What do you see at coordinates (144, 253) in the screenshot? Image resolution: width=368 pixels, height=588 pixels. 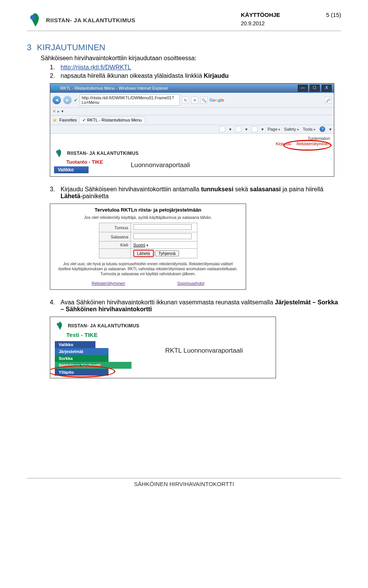 I see `laheta-button: Lähetä` at bounding box center [144, 253].